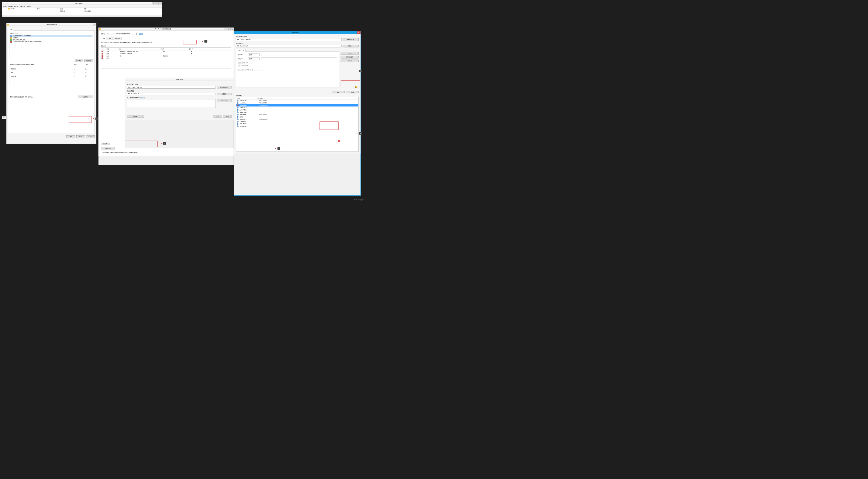  Describe the element at coordinates (350, 57) in the screenshot. I see `find-now-button: 立即查找(N)` at that location.